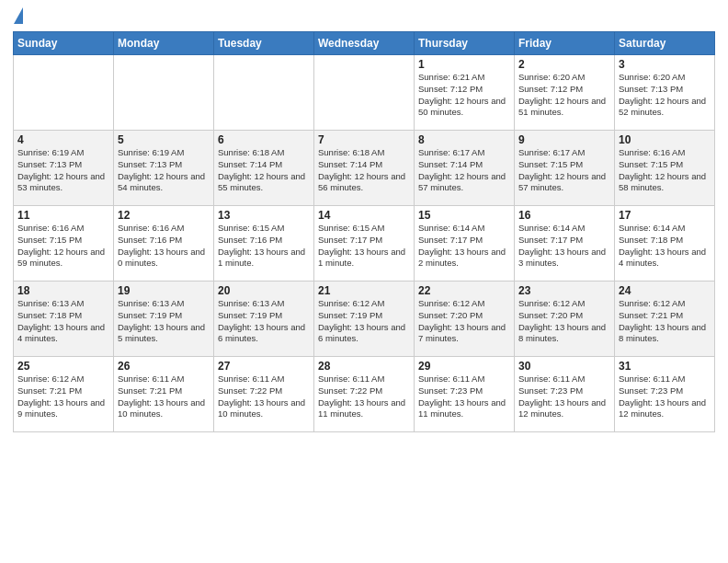  I want to click on calendar-cell: 10Sunrise: 6:16 AMSunset: 7:15 PMDayligh…, so click(665, 168).